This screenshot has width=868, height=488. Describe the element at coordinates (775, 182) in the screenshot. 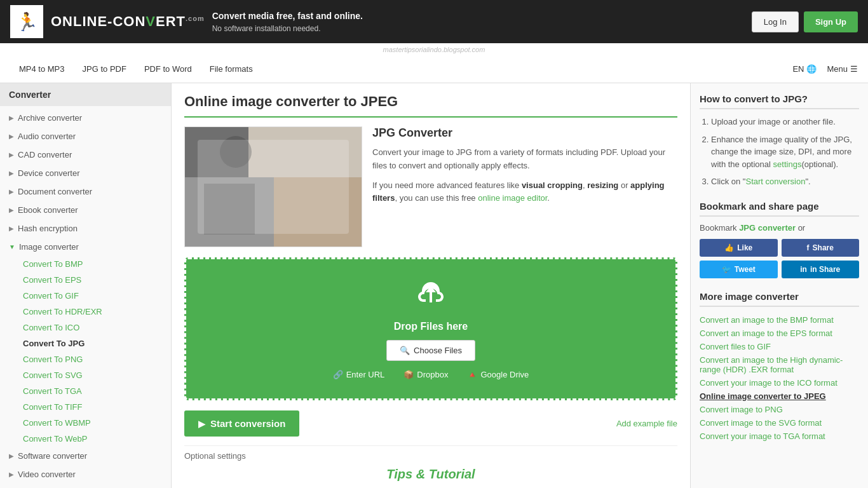

I see `start-conversion-link: Start conversion` at that location.